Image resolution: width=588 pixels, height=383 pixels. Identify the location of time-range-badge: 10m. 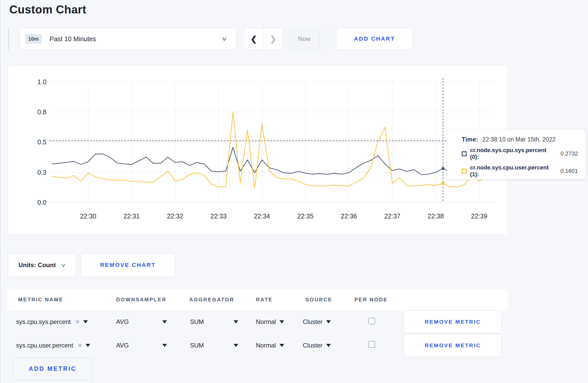
(33, 39).